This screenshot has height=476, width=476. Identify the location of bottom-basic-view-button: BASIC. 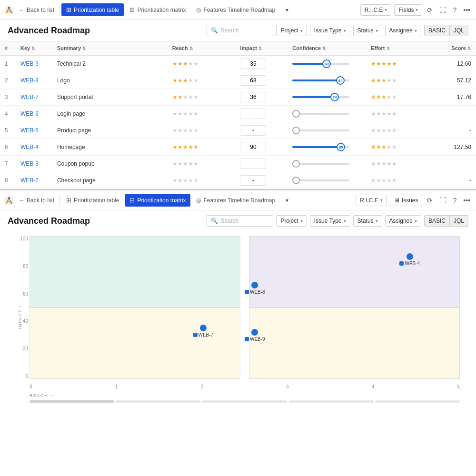
(437, 221).